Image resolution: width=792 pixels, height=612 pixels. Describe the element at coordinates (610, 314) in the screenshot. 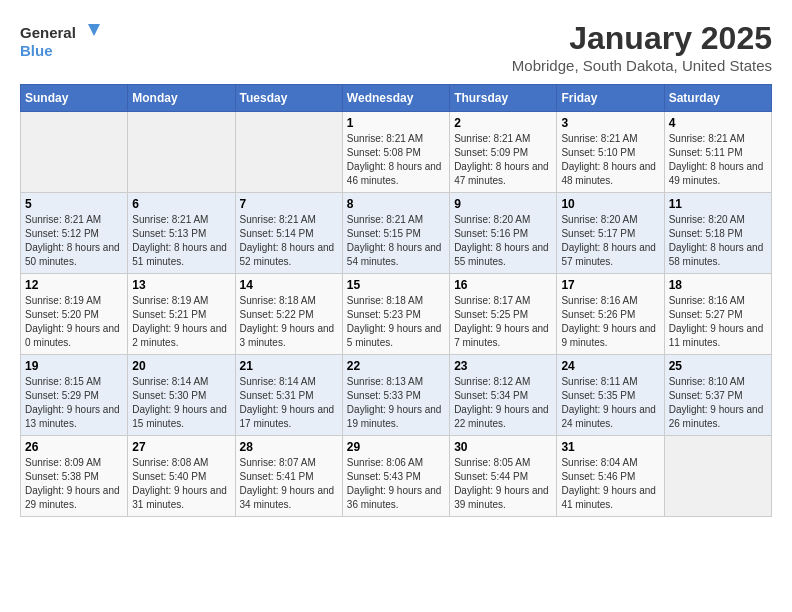

I see `calendar-cell: 17Sunrise: 8:16 AMSunset: 5:26 PMDayligh…` at that location.